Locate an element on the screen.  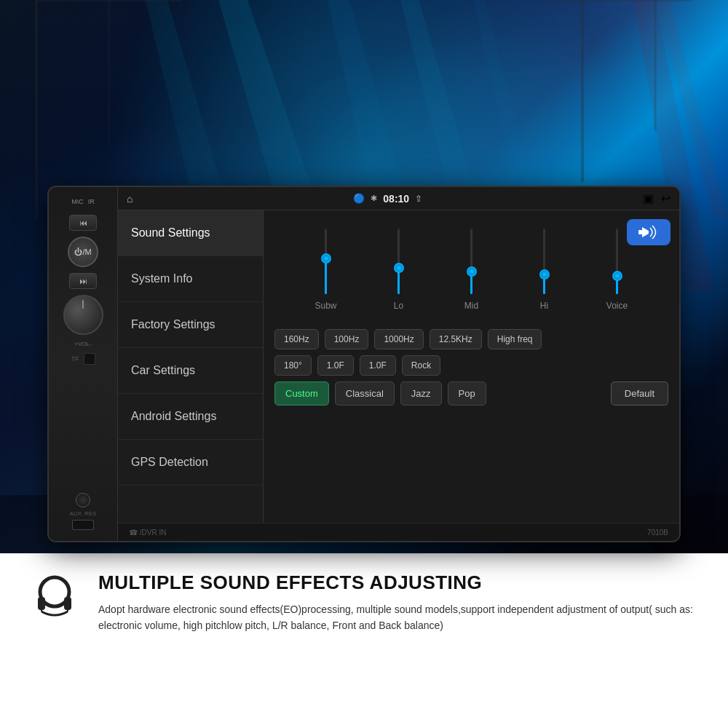
phase-btn-1f1: 1.0F is located at coordinates (336, 365).